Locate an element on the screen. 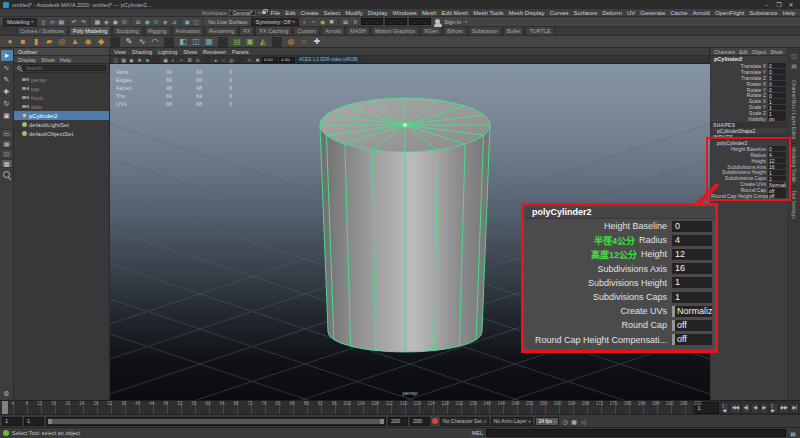 This screenshot has width=800, height=438. tool-button: ↻ is located at coordinates (7, 104).